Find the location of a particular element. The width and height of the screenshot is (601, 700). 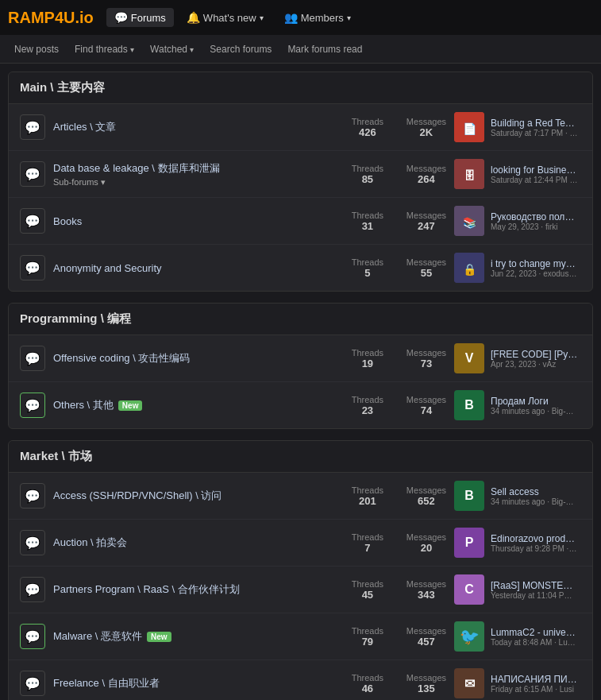

latest-others-prog: B Продам Логи 34 minutes ago · Big-Bro is located at coordinates (518, 405).